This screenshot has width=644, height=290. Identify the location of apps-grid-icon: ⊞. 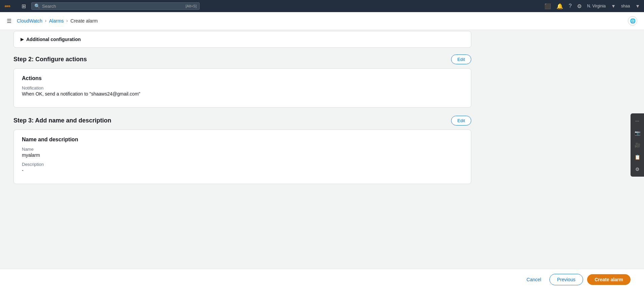
(24, 6).